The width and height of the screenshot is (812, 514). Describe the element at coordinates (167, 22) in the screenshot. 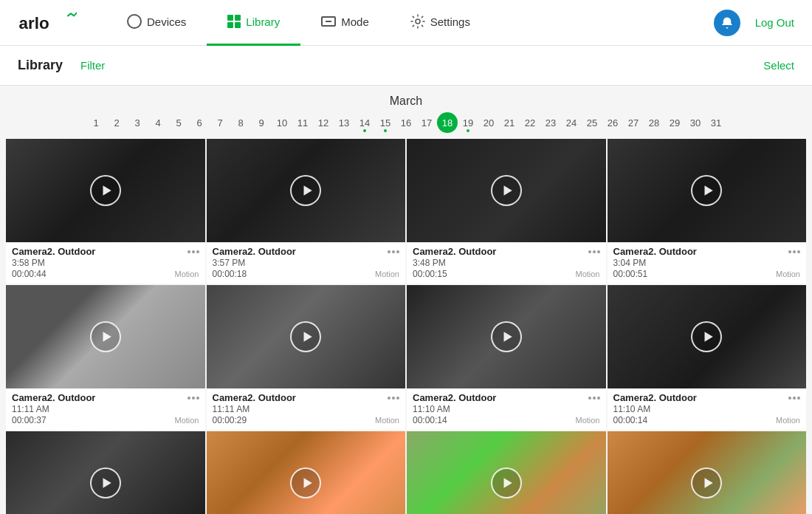

I see `nav-devices-label: Devices` at that location.